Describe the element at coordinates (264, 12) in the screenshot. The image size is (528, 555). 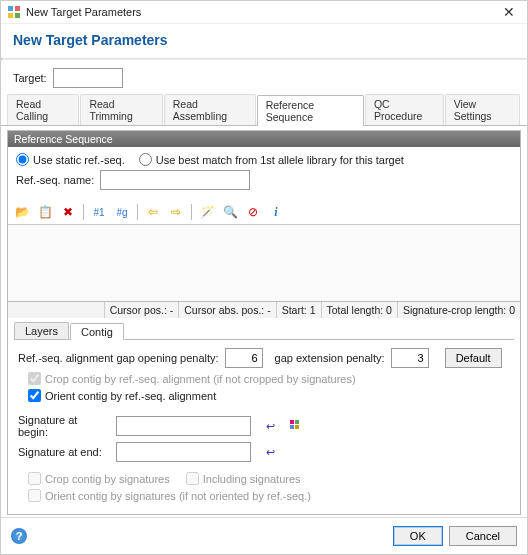
I see `titlebar: New Target Parameters ✕` at that location.